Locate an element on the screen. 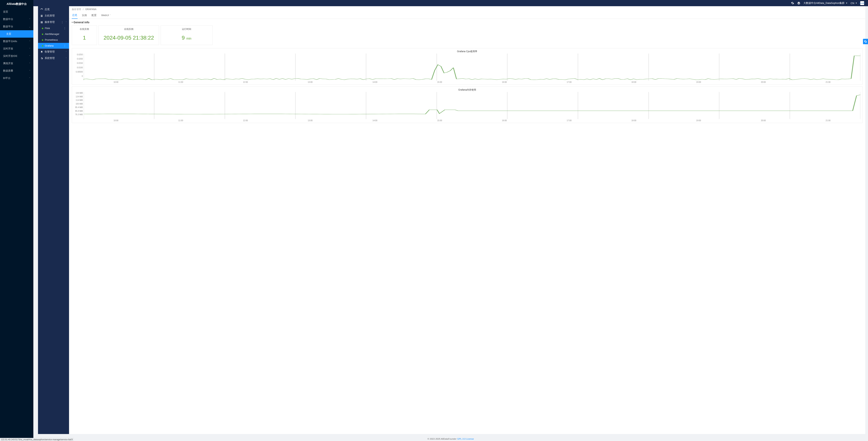 The image size is (868, 441). y-axis-labels: 134 MiB124 MiB114 MiB105 MiB95.4 MiB85.8… is located at coordinates (78, 104).